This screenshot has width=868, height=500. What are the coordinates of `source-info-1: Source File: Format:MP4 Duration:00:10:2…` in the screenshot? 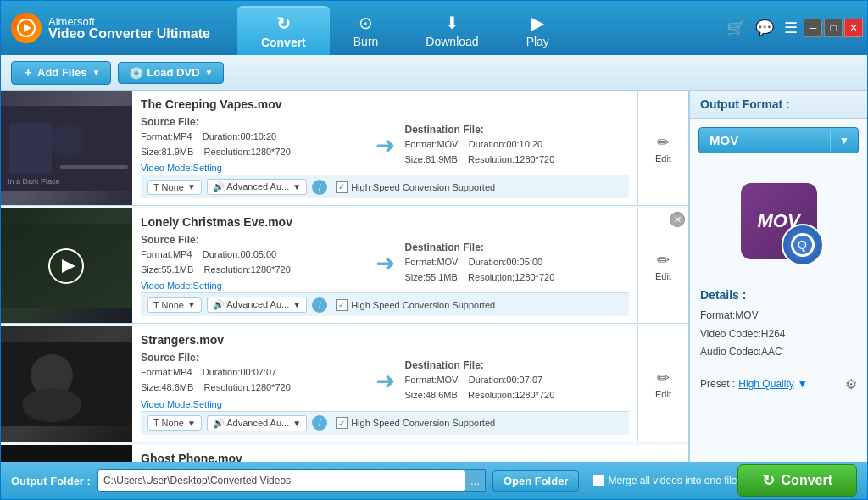 It's located at (253, 146).